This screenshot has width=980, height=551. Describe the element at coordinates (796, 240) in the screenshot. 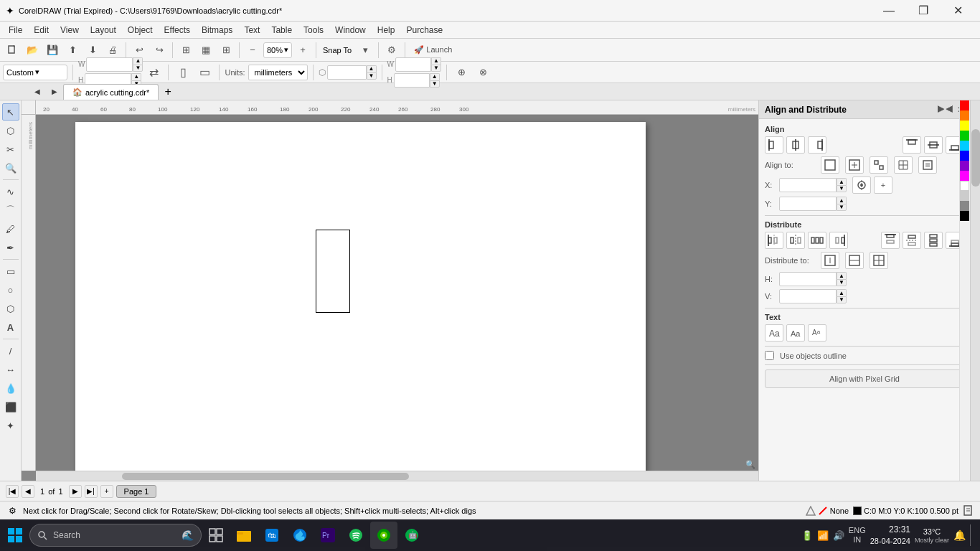

I see `dist-center-h-btn` at that location.